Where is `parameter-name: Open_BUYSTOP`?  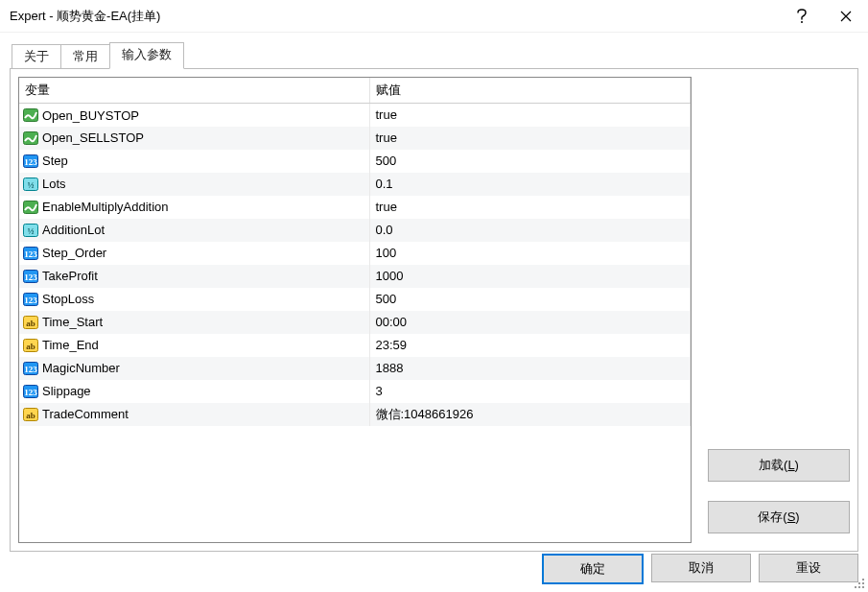
parameter-name: Open_BUYSTOP is located at coordinates (90, 115).